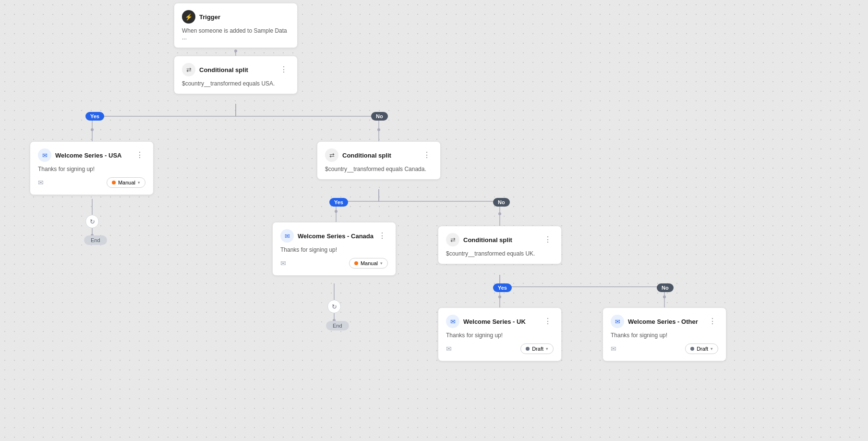 Image resolution: width=868 pixels, height=441 pixels. I want to click on status-dot-uk, so click(528, 349).